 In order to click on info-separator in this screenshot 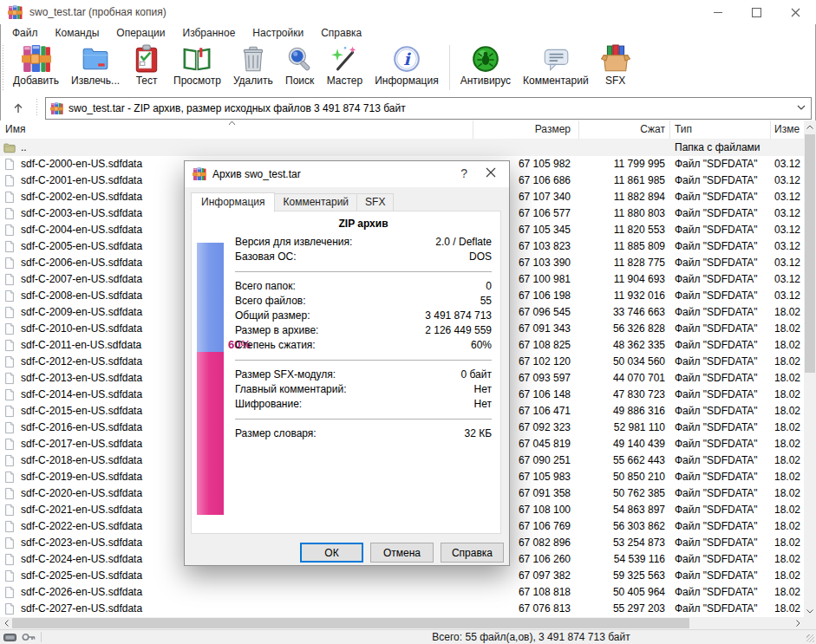, I will do `click(363, 420)`.